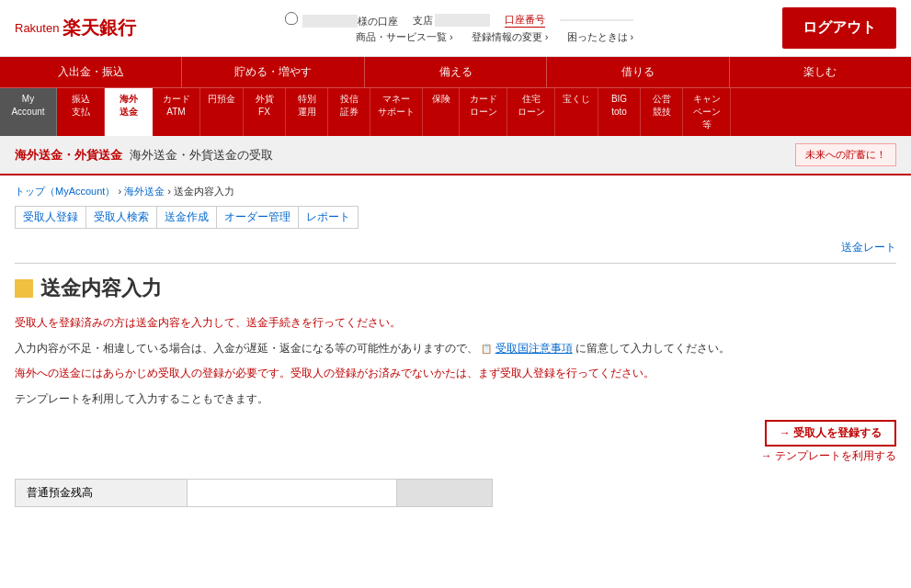 The width and height of the screenshot is (911, 588). I want to click on logout-button: ログアウト, so click(839, 28).